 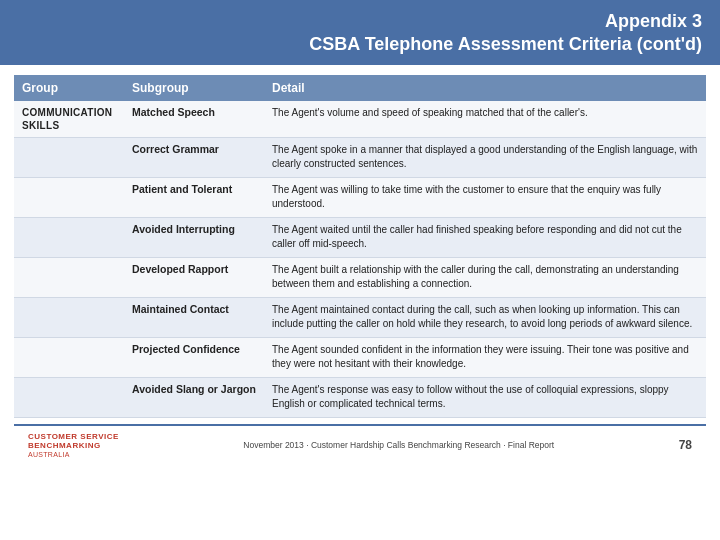 What do you see at coordinates (74, 437) in the screenshot?
I see `logo-line1: CUSTOMER SERVICE` at bounding box center [74, 437].